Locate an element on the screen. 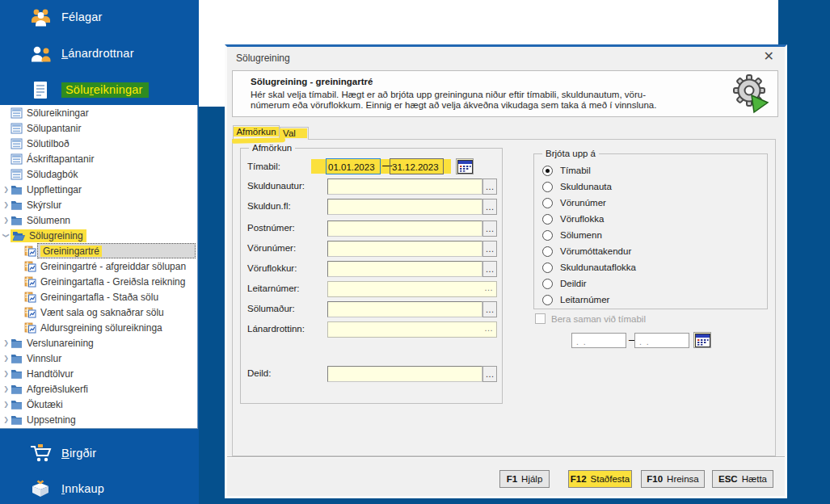 This screenshot has width=830, height=504. compare-checkbox is located at coordinates (540, 318).